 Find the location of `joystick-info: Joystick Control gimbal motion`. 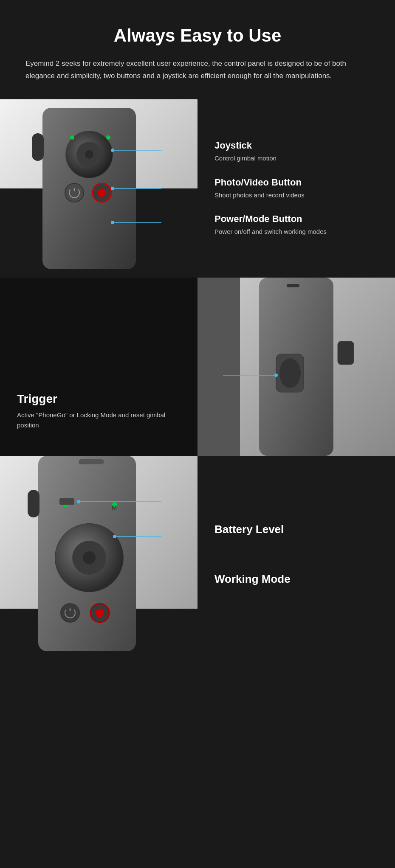

joystick-info: Joystick Control gimbal motion is located at coordinates (296, 152).